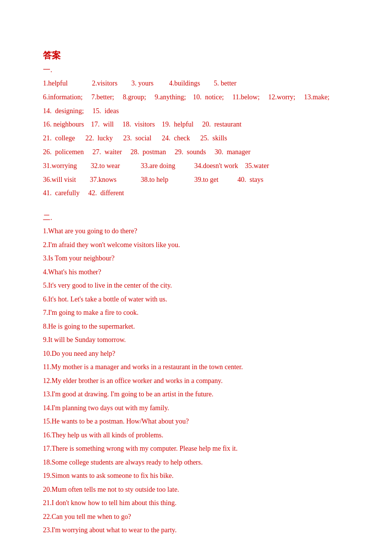  Describe the element at coordinates (196, 259) in the screenshot. I see `sentence-line: 3.Is Tom your neighbour?` at that location.